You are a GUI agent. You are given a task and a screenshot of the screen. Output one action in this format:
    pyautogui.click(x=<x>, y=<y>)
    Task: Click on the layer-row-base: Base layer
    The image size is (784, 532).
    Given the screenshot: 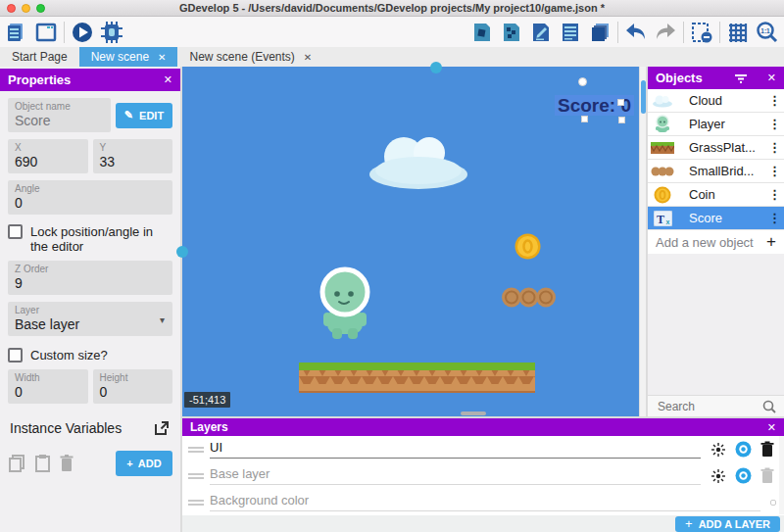 What is the action you would take?
    pyautogui.click(x=483, y=476)
    